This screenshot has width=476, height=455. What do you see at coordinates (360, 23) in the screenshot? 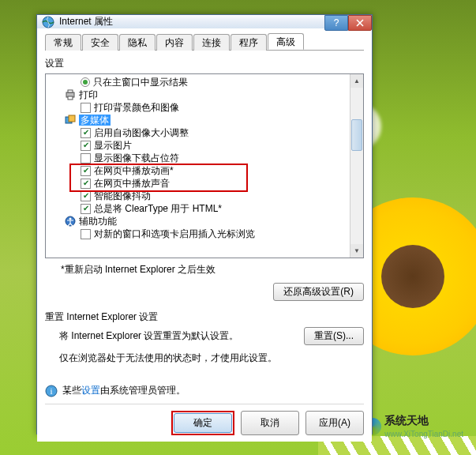
I see `close-button` at bounding box center [360, 23].